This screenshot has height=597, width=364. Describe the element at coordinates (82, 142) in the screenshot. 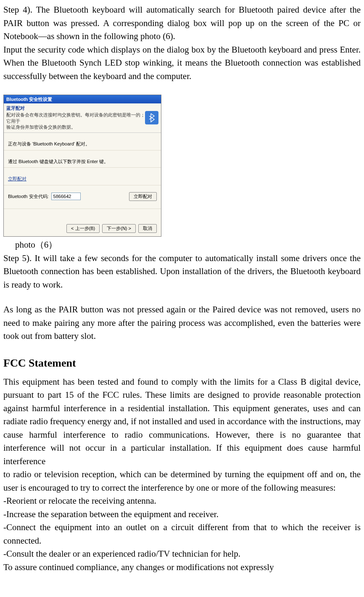

I see `pairing-status-row: 正在与设备 'Bluetooth Keyboard' 配对。` at that location.